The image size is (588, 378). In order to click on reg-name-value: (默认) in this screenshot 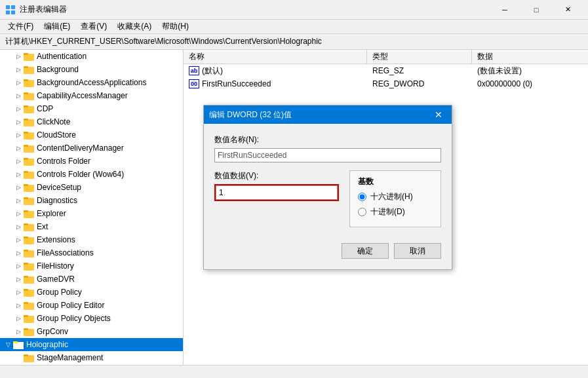, I will do `click(212, 71)`.